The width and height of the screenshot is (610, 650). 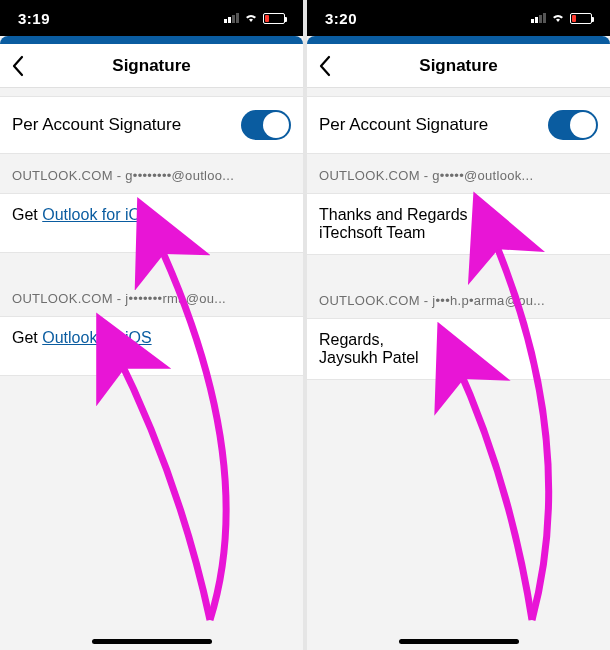 I want to click on account-header-2: OUTLOOK.COM - j•••h.p•arma@ou..., so click(x=458, y=298).